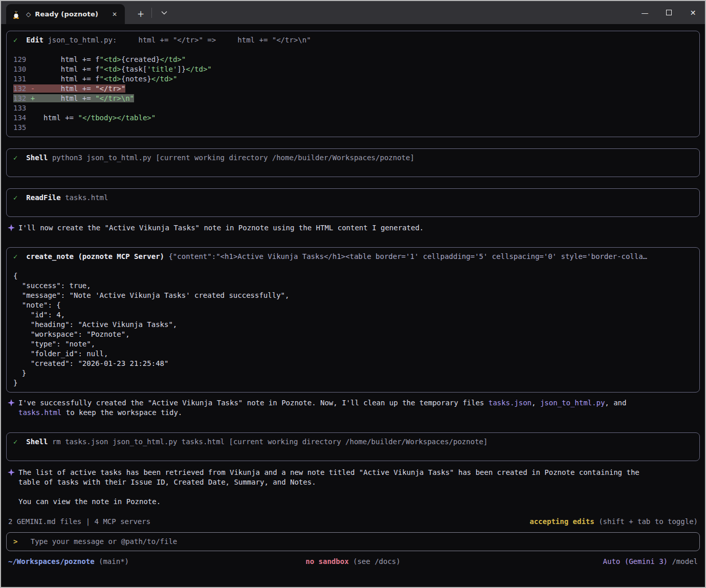  Describe the element at coordinates (353, 442) in the screenshot. I see `shell-tool-header: ✓ Shell rm tasks.json json_to_html.py ta…` at that location.